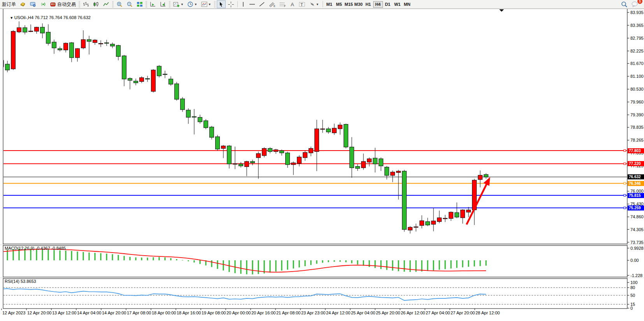 The height and width of the screenshot is (321, 644). What do you see at coordinates (140, 4) in the screenshot?
I see `tile-windows-icon` at bounding box center [140, 4].